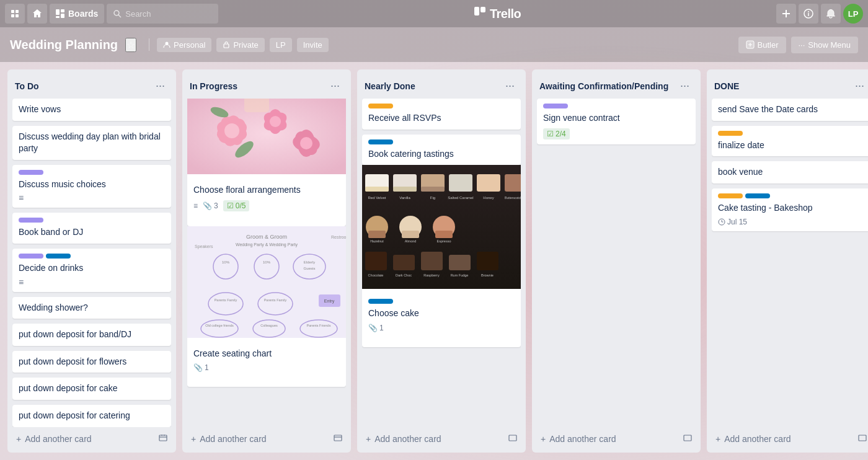 The image size is (868, 460). Describe the element at coordinates (859, 86) in the screenshot. I see `column-done-menu-btn: ···` at that location.